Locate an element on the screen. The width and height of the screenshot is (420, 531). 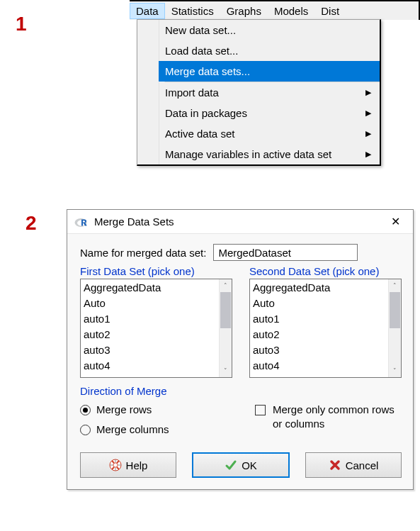
menu-models: Models is located at coordinates (291, 11).